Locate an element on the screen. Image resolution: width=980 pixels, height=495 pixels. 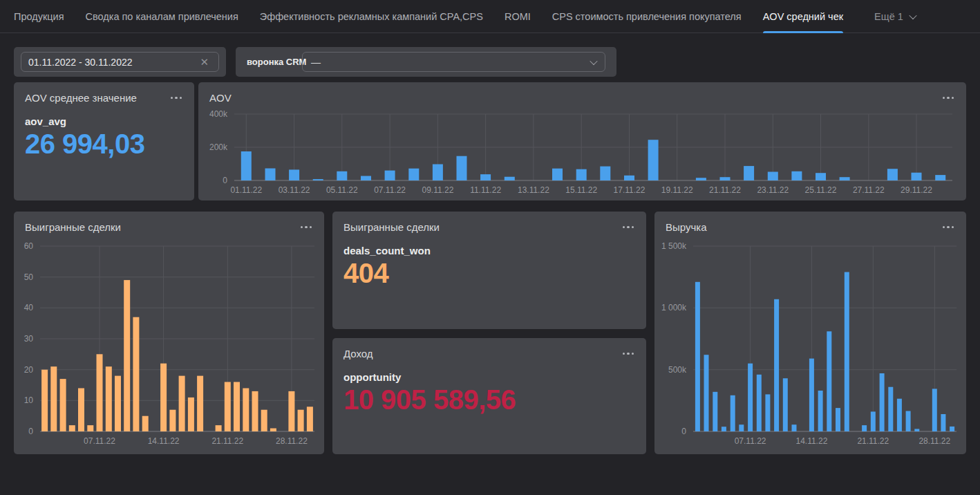
svg-text: 40 is located at coordinates (29, 308).